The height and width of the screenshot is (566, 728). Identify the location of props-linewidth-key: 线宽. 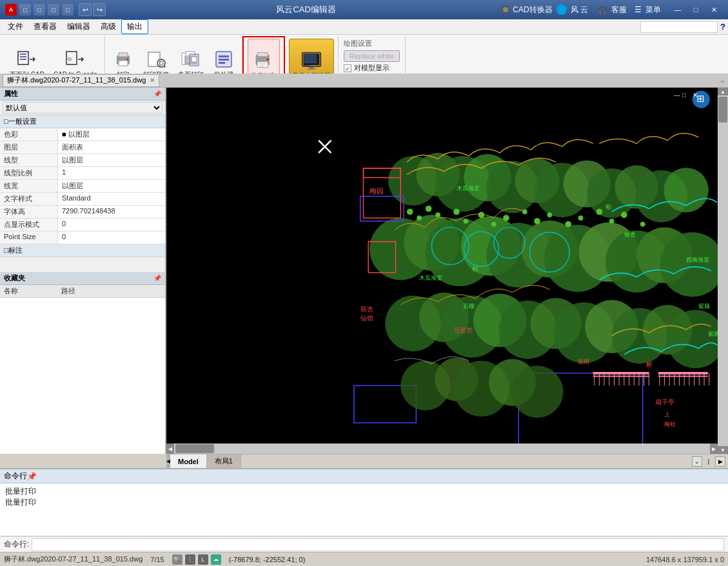
(29, 186).